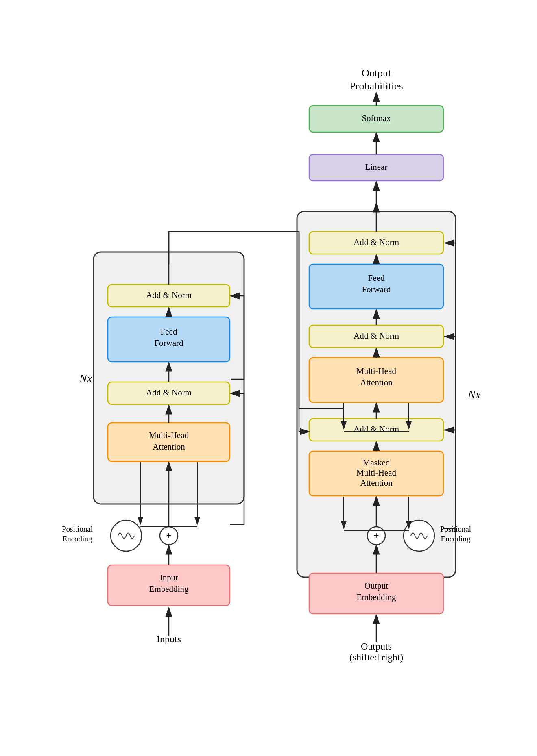 The width and height of the screenshot is (537, 756). What do you see at coordinates (169, 447) in the screenshot?
I see `encoder-mha-label2: Attention` at bounding box center [169, 447].